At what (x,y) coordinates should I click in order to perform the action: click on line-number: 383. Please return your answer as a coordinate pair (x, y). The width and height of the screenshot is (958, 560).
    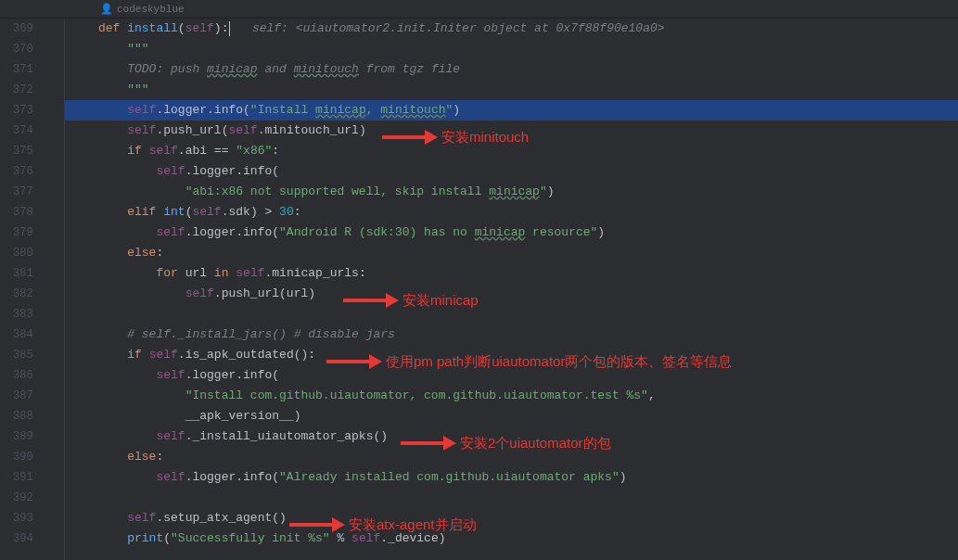
    Looking at the image, I should click on (32, 314).